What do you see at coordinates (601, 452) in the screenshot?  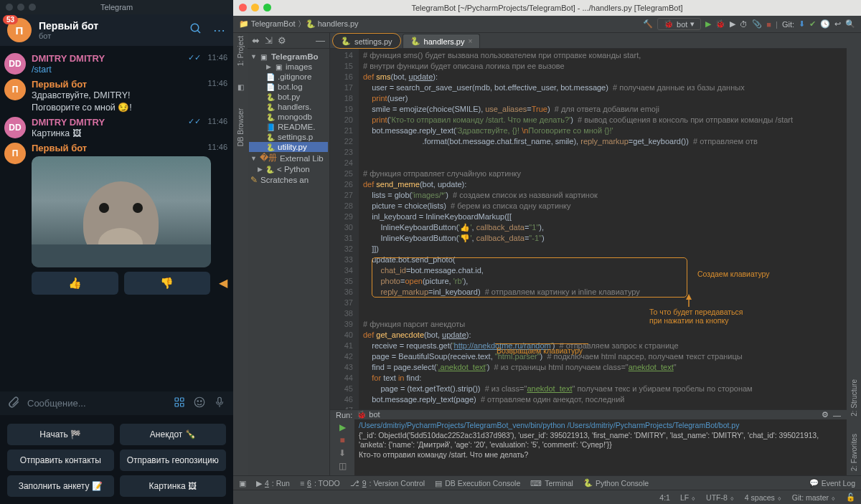 I see `run-output: /Users/dmitriy/PycharmProjects/TelegramB…` at bounding box center [601, 452].